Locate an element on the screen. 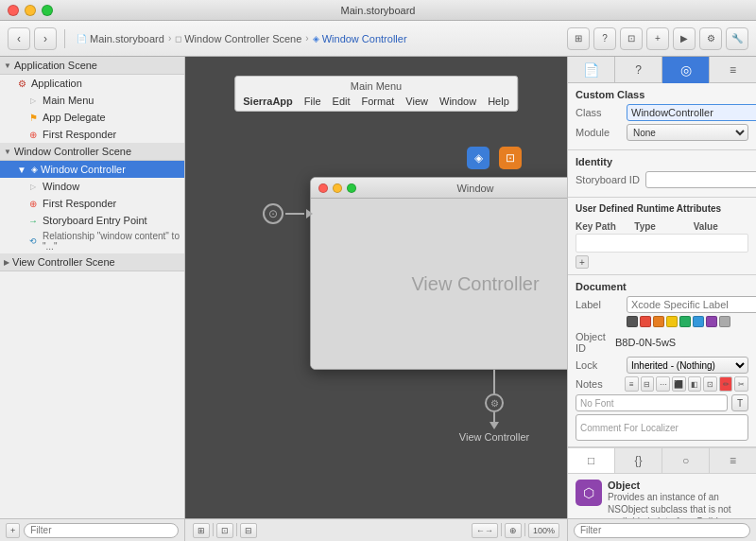 The image size is (756, 541). item-label: App Delegate is located at coordinates (74, 117).